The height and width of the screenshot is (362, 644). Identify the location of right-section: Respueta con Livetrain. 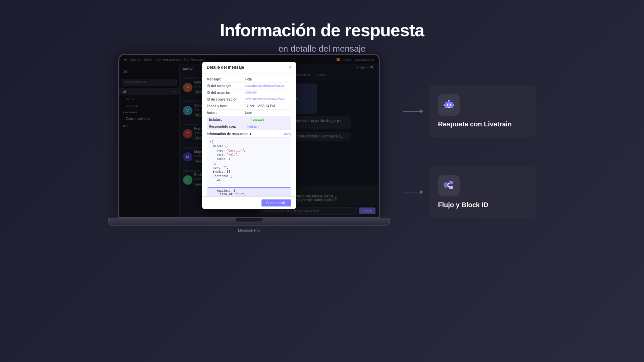
(470, 143).